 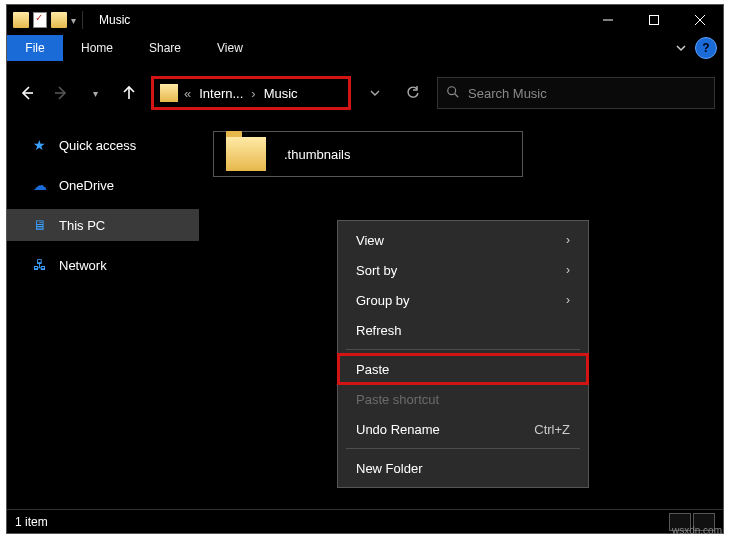 I want to click on menu-label: Paste shortcut, so click(x=398, y=400).